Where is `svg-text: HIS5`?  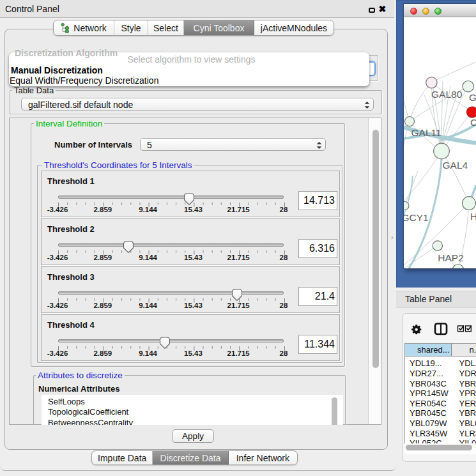 svg-text: HIS5 is located at coordinates (473, 216).